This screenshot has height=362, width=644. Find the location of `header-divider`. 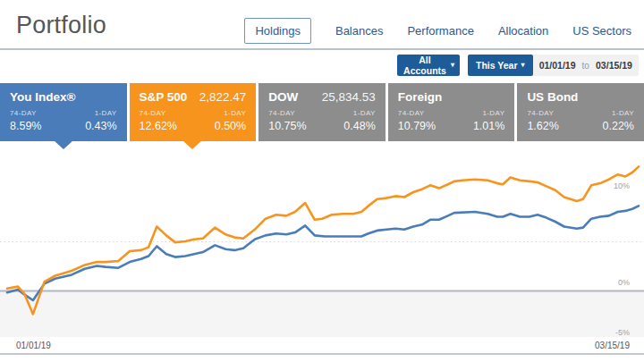

header-divider is located at coordinates (322, 49).